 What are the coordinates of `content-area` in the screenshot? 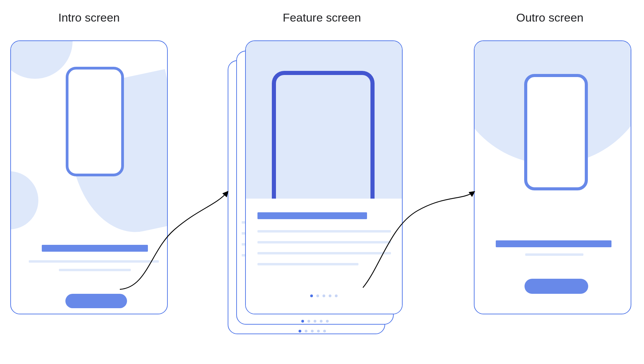 It's located at (324, 256).